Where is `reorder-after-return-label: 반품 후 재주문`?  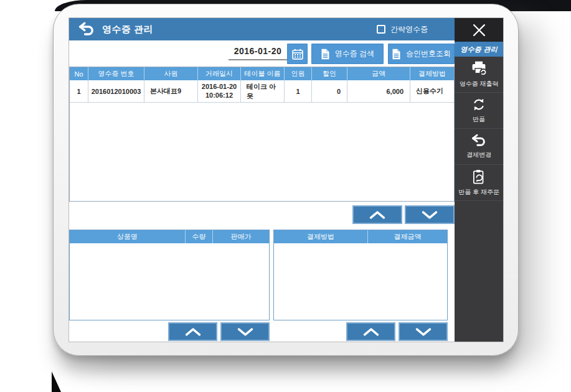 reorder-after-return-label: 반품 후 재주문 is located at coordinates (479, 192).